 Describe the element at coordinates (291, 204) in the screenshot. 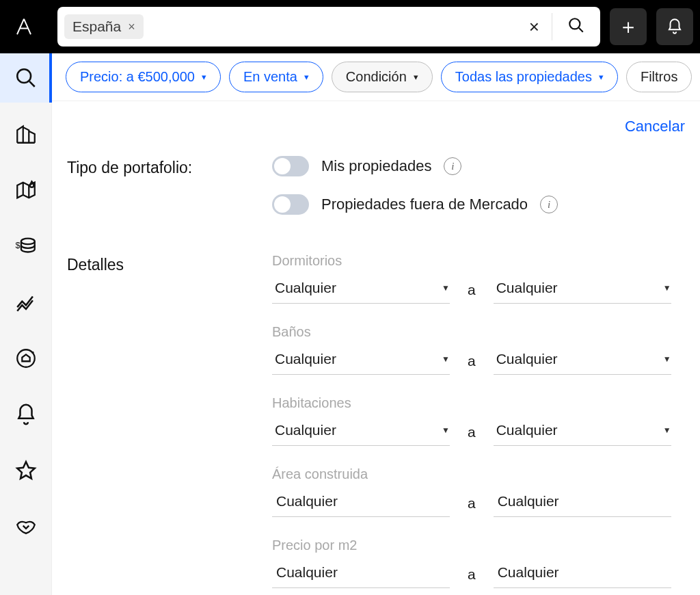

I see `toggle-offmarket` at that location.